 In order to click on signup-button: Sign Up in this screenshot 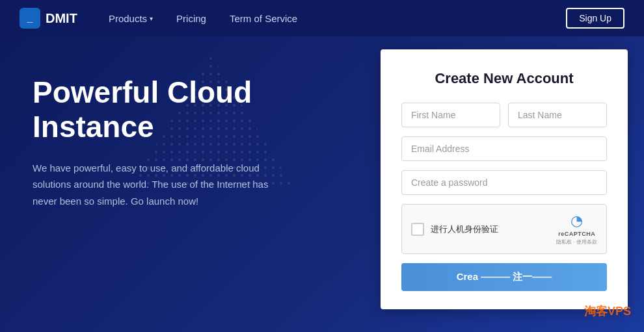, I will do `click(595, 18)`.